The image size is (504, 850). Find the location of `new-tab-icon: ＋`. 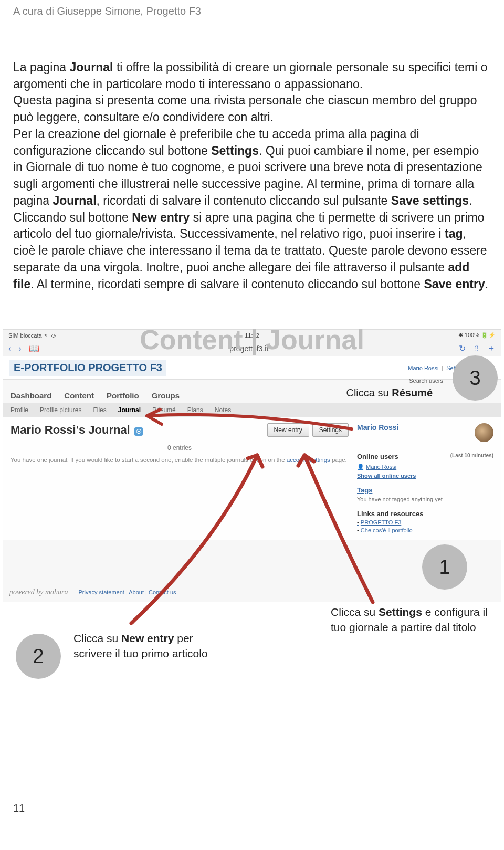

new-tab-icon: ＋ is located at coordinates (491, 349).